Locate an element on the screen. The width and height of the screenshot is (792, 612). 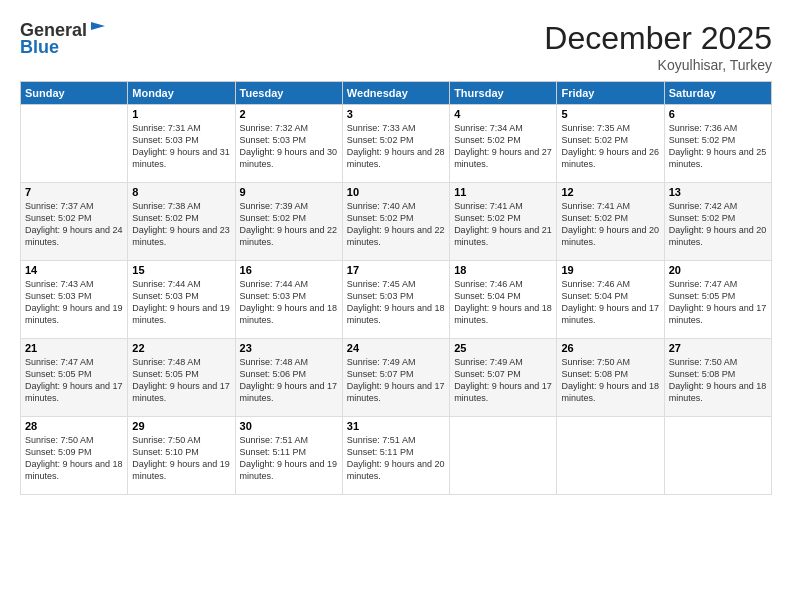
table-row: 11Sunrise: 7:41 AMSunset: 5:02 PMDayligh… is located at coordinates (504, 222).